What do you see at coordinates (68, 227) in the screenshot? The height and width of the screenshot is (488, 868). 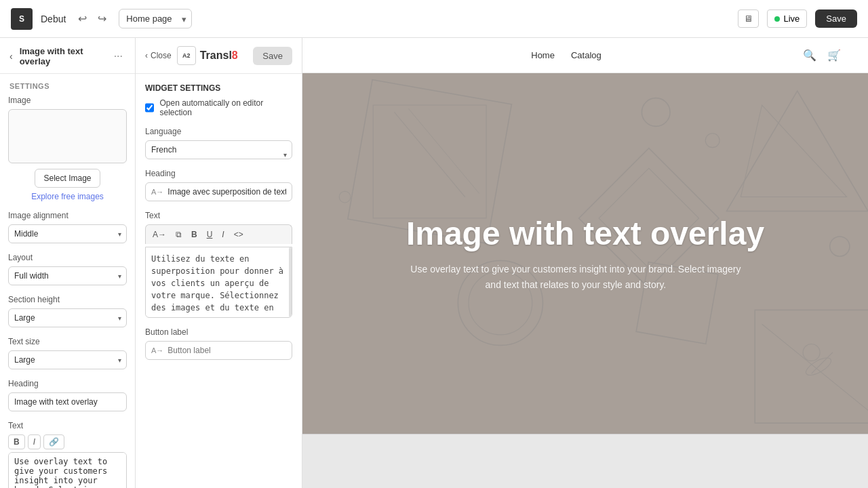 I see `image-alignment-field: Image alignment Left Middle Right` at bounding box center [68, 227].